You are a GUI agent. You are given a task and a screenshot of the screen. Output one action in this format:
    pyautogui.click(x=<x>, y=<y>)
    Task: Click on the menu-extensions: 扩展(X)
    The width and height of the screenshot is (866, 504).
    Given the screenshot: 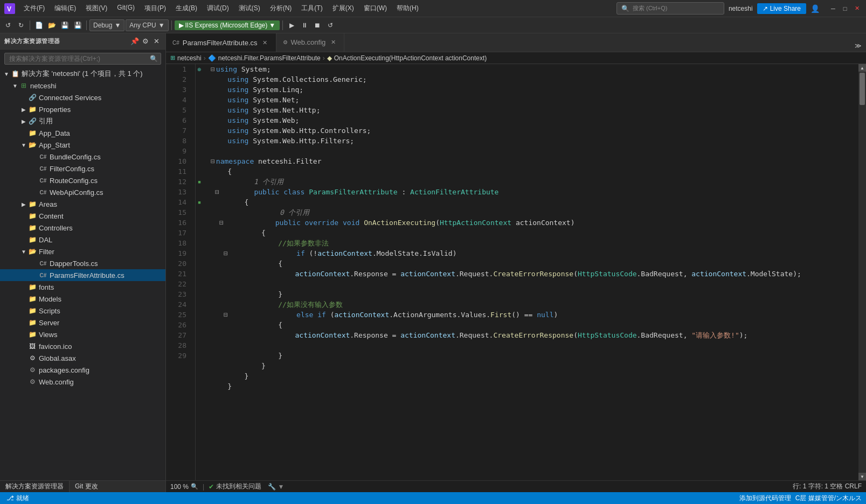 What is the action you would take?
    pyautogui.click(x=343, y=9)
    